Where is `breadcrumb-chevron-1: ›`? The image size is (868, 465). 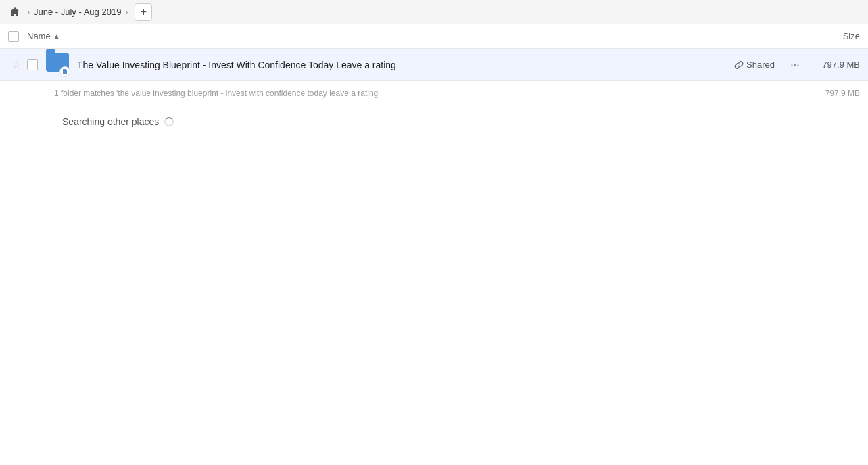 breadcrumb-chevron-1: › is located at coordinates (28, 12).